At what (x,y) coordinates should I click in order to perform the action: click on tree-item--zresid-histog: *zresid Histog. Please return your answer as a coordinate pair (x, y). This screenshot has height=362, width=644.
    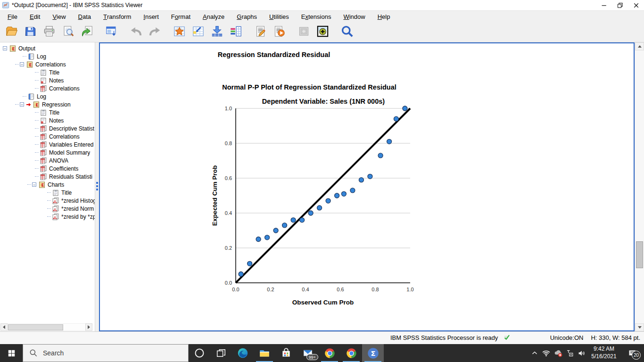
    Looking at the image, I should click on (47, 201).